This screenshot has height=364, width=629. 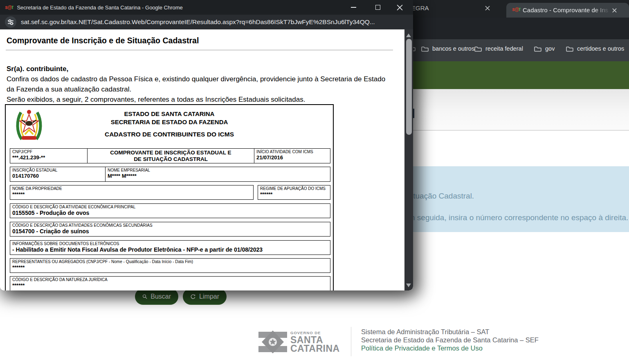 What do you see at coordinates (504, 49) in the screenshot?
I see `bookmark-label: receita federal` at bounding box center [504, 49].